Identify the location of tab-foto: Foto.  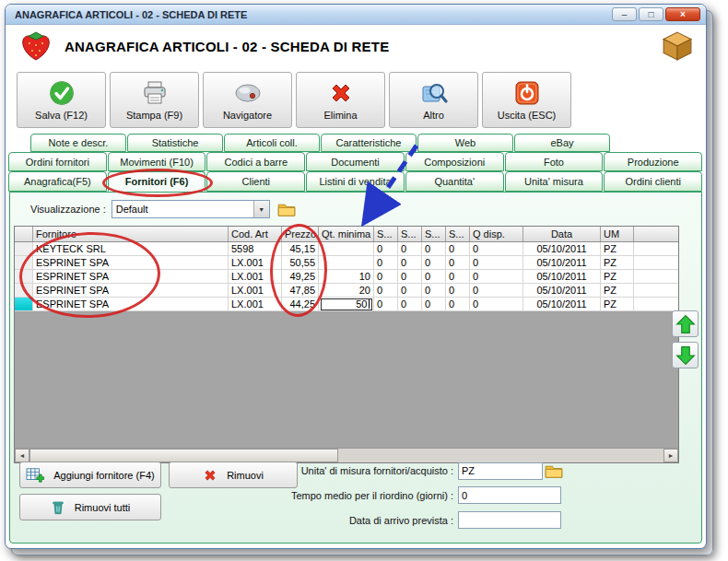
(555, 162).